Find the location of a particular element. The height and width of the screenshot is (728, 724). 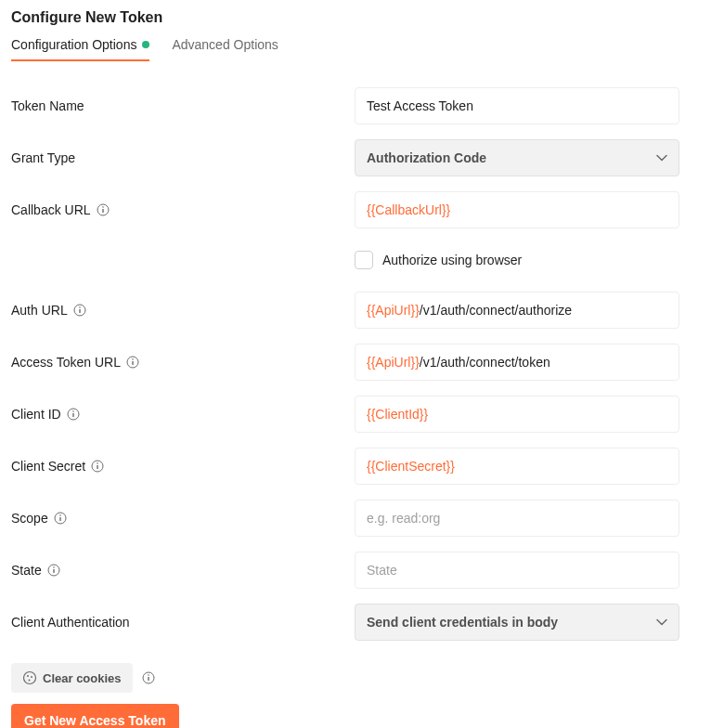

label-client-id: Client ID is located at coordinates (183, 414).